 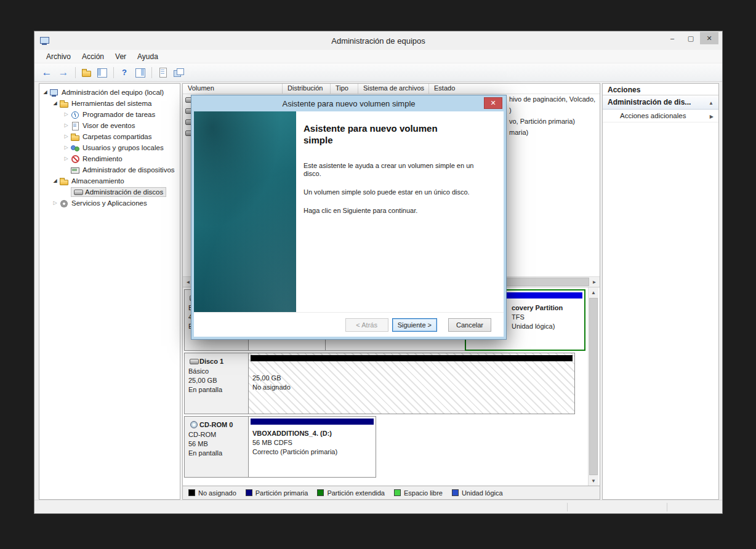 I want to click on wizard-banner-image, so click(x=245, y=212).